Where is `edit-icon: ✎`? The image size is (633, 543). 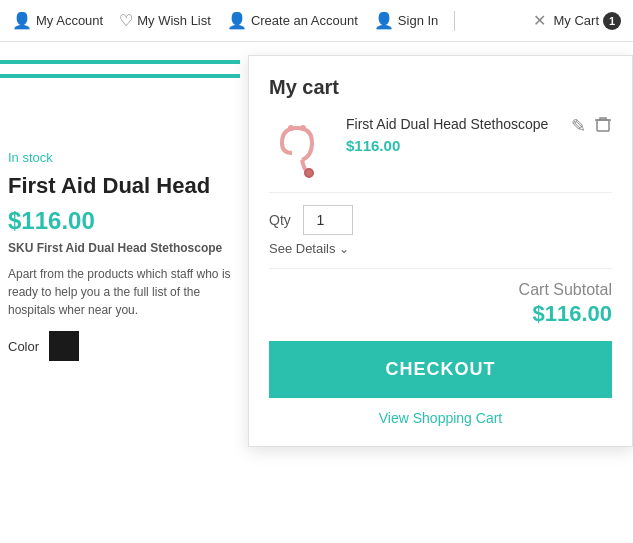
edit-icon: ✎ is located at coordinates (578, 126).